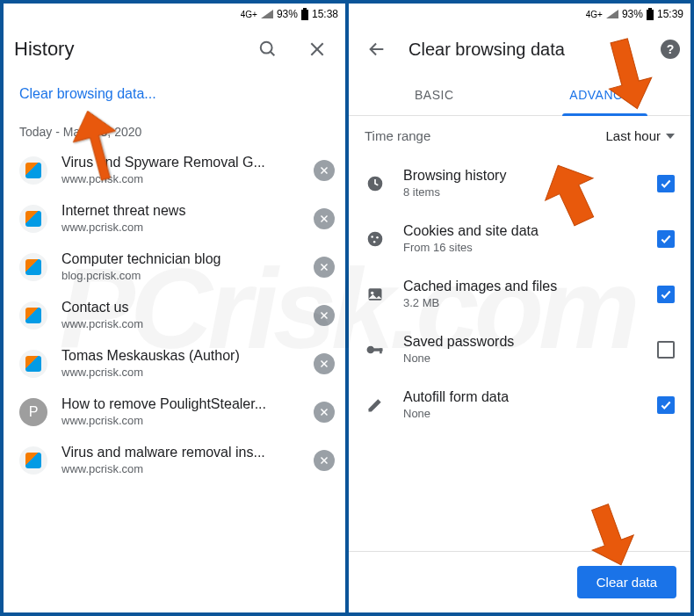 The image size is (694, 616). What do you see at coordinates (670, 14) in the screenshot?
I see `clock: 15:39` at bounding box center [670, 14].